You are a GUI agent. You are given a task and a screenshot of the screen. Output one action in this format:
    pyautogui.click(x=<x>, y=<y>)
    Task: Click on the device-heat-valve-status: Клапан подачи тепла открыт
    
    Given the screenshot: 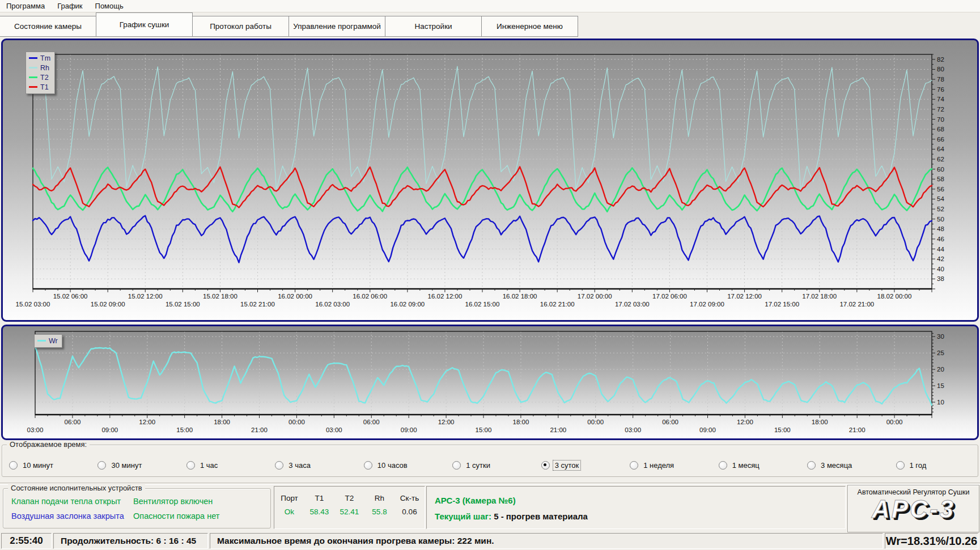 What is the action you would take?
    pyautogui.click(x=73, y=501)
    